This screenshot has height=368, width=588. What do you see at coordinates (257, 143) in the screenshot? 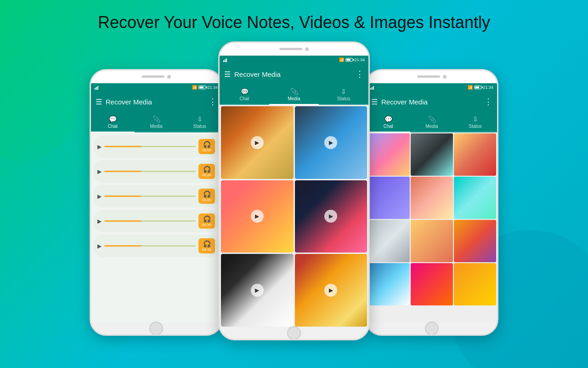
I see `play-overlay-1: ▶` at bounding box center [257, 143].